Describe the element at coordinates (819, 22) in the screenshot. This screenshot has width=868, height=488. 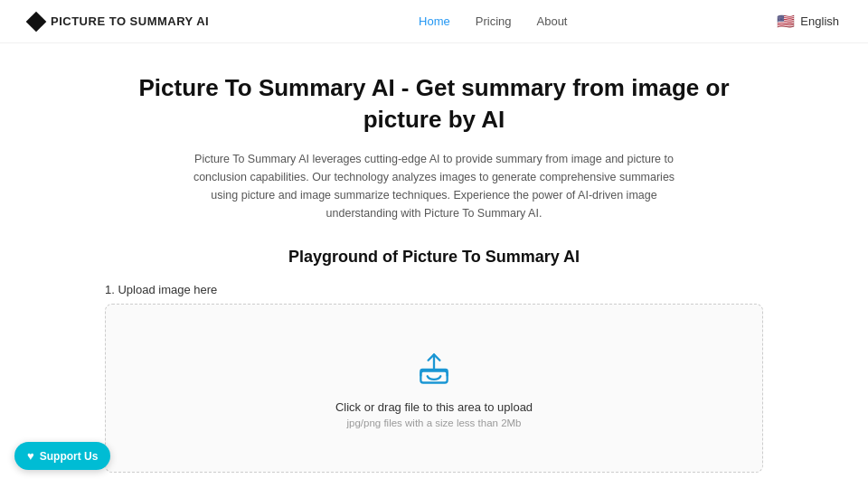
I see `language-label: English` at that location.